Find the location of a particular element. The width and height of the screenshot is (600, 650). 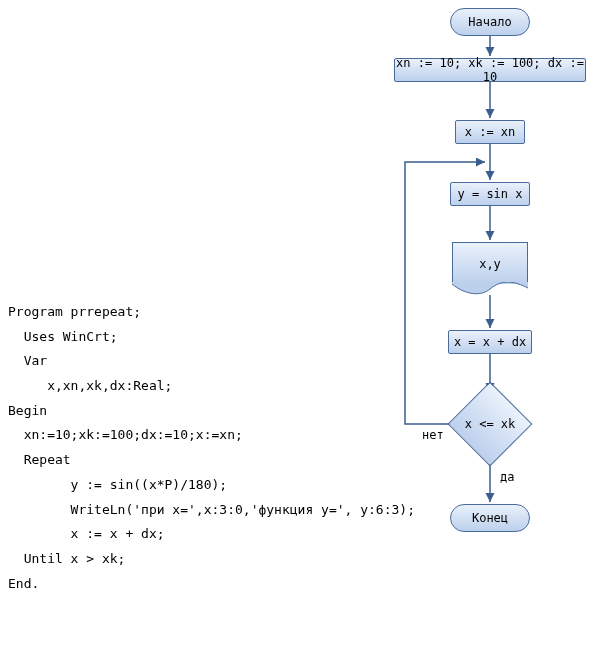

flow-condition-label: x <= xk is located at coordinates (490, 424).